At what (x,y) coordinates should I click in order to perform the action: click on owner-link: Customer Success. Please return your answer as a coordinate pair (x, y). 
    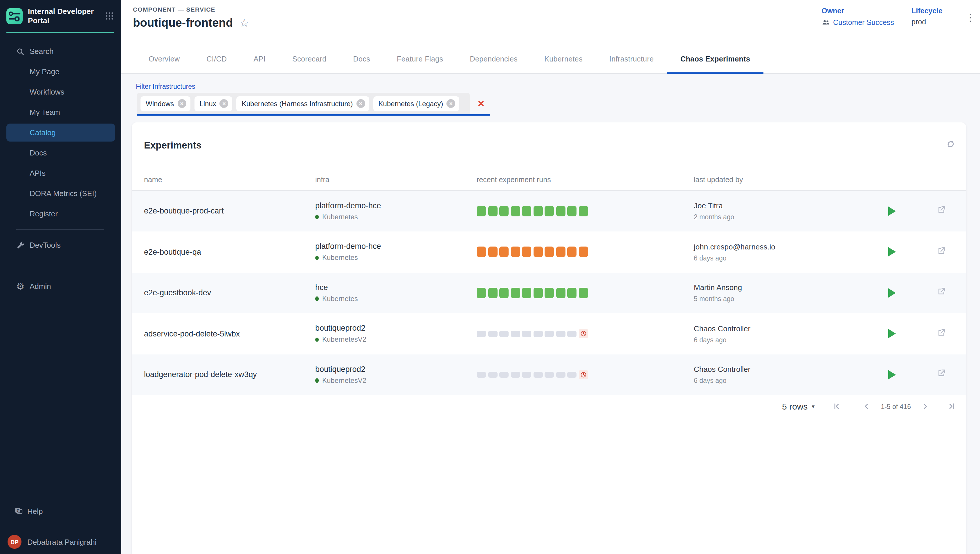
    Looking at the image, I should click on (863, 22).